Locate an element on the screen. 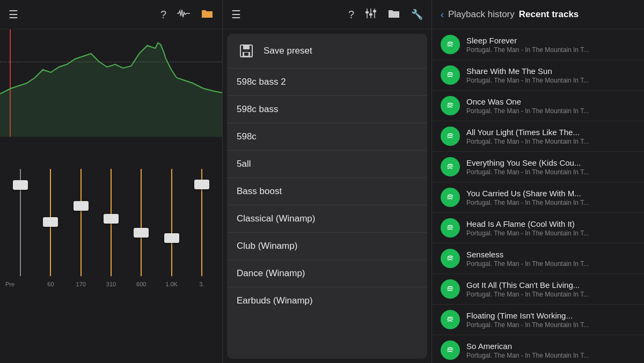 The image size is (644, 363). presets-folder-icon is located at coordinates (394, 15).